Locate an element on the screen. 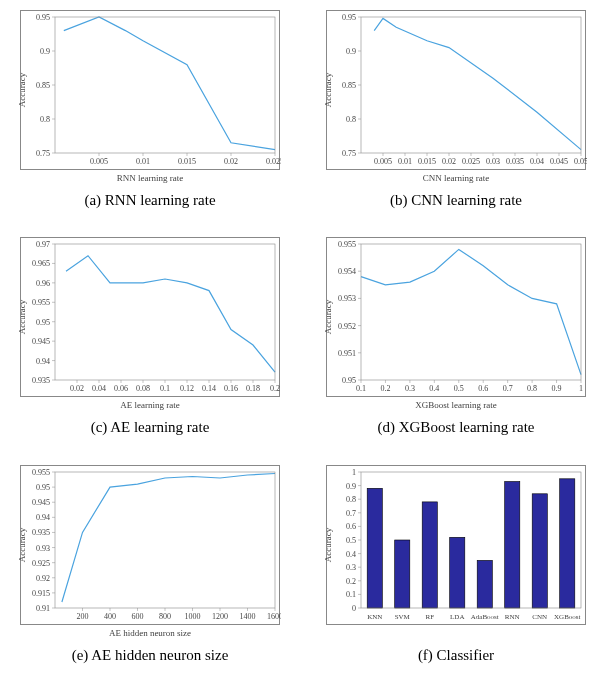  svg-text: 0.035 is located at coordinates (515, 162).